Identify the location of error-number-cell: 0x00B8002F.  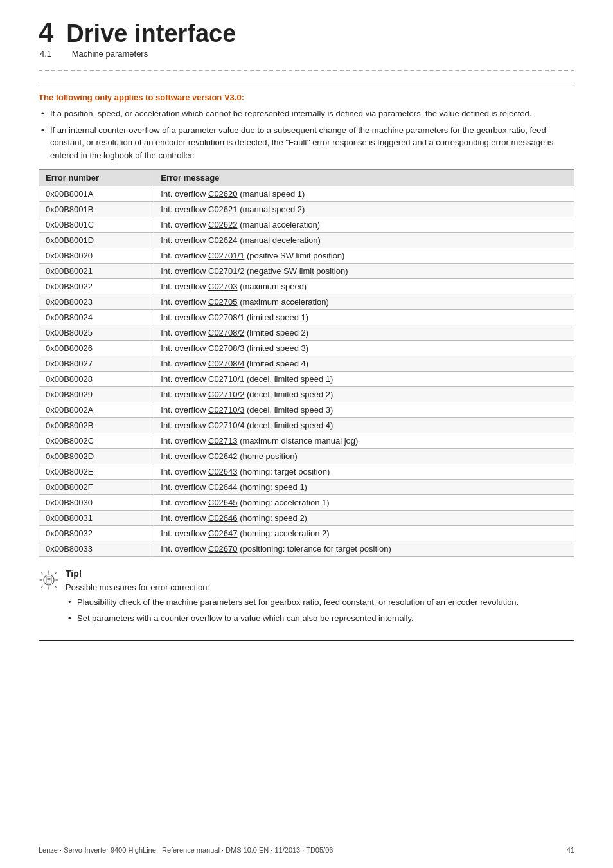
(96, 487).